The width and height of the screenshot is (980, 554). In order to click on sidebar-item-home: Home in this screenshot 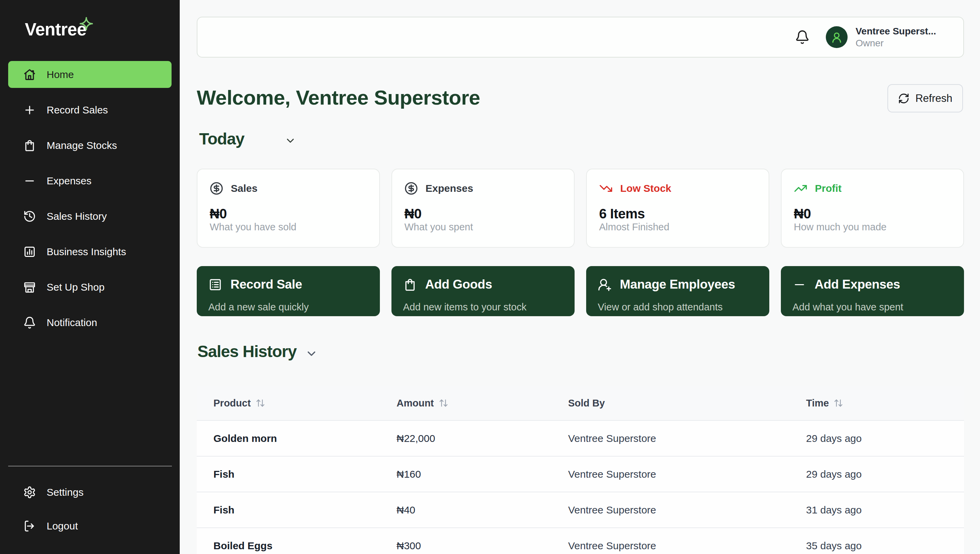, I will do `click(90, 75)`.